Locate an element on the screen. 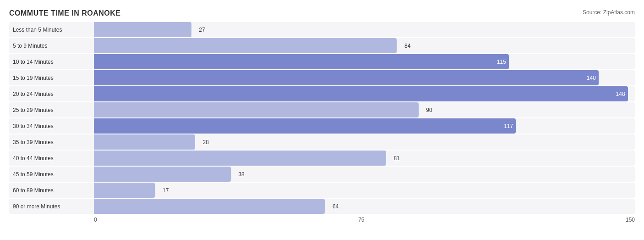  bar-label: 5 to 9 Minutes is located at coordinates (51, 46).